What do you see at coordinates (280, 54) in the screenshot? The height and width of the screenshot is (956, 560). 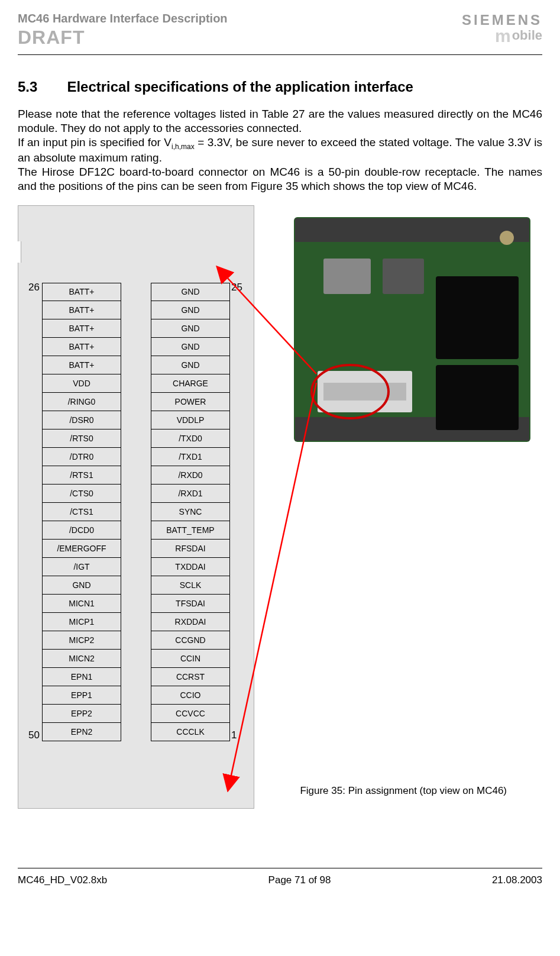 I see `header-divider` at bounding box center [280, 54].